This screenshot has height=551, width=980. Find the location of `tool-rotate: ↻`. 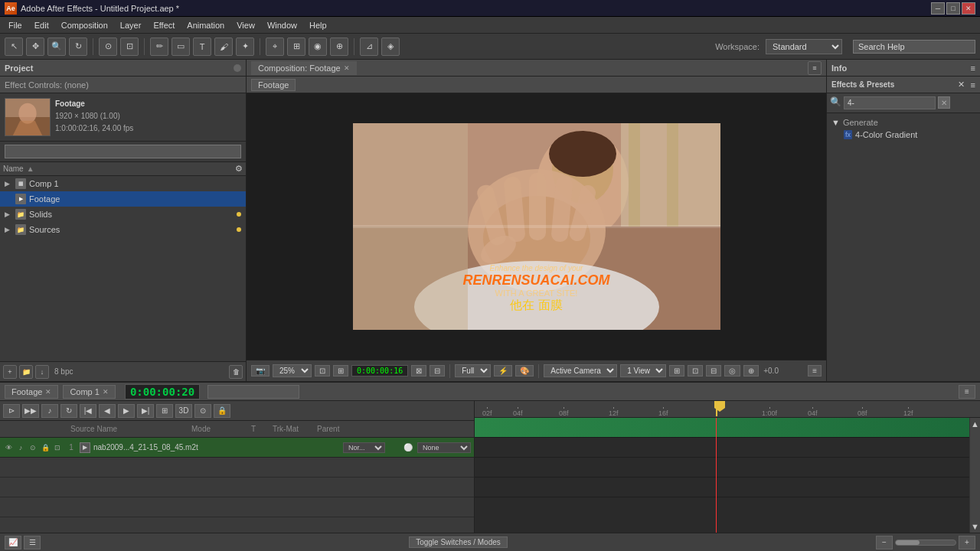

tool-rotate: ↻ is located at coordinates (78, 47).